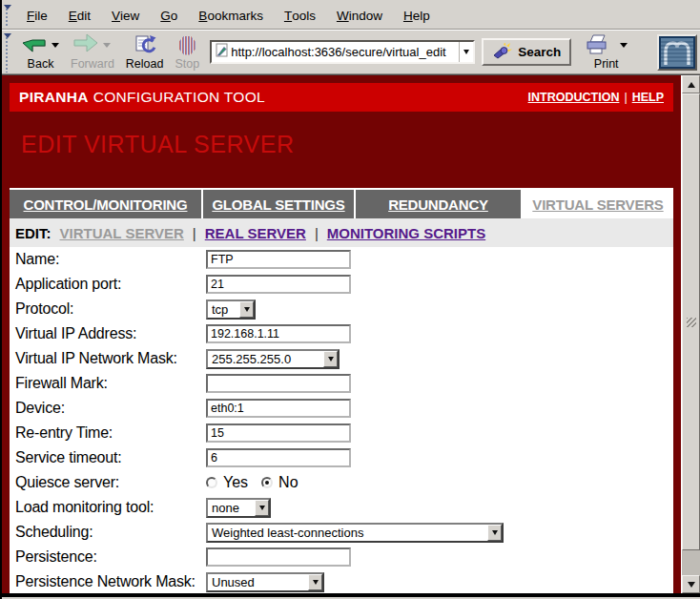  I want to click on search-button: Search, so click(526, 52).